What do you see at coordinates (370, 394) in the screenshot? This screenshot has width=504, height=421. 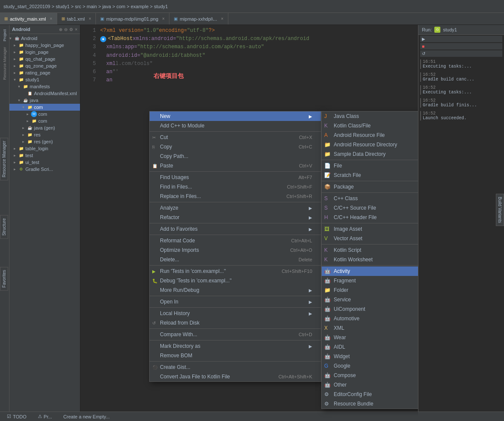 I see `new-submenu-editorconfig: ⚙ EditorConfig File` at bounding box center [370, 394].